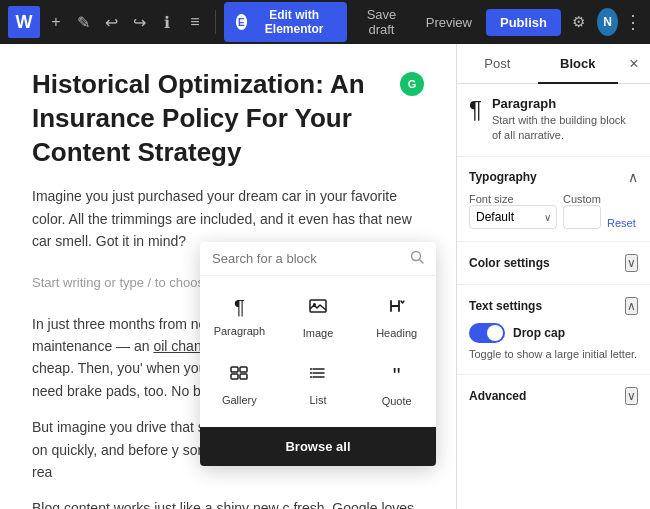  Describe the element at coordinates (318, 259) in the screenshot. I see `block-search-bar` at that location.